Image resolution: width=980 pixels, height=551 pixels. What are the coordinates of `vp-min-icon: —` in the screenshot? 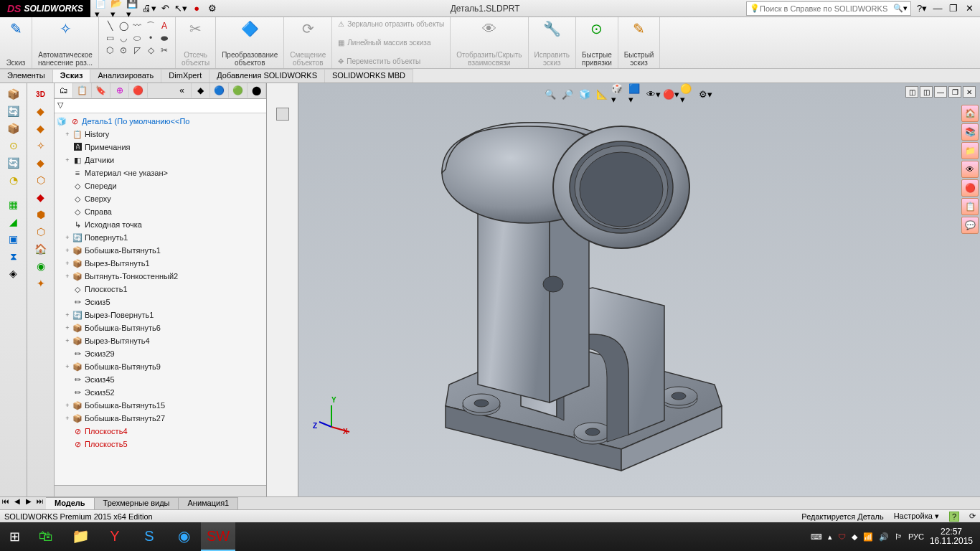 It's located at (941, 92).